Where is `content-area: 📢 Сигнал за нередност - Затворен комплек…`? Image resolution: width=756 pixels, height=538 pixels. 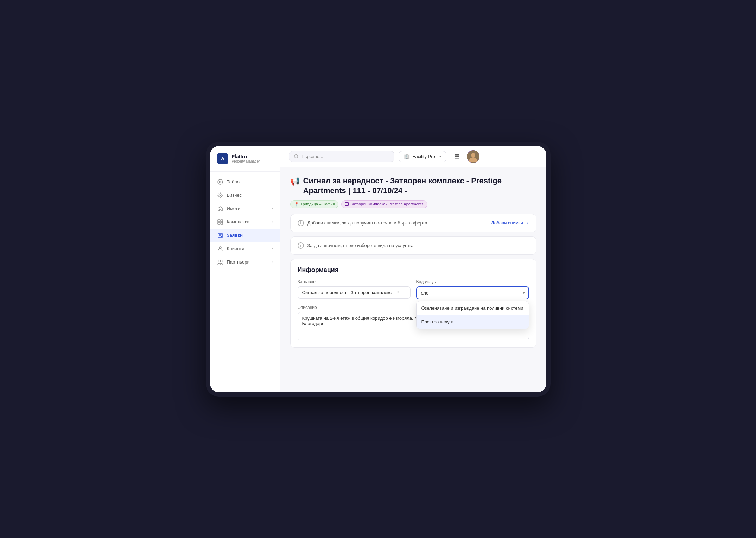 content-area: 📢 Сигнал за нередност - Затворен комплек… is located at coordinates (413, 280).